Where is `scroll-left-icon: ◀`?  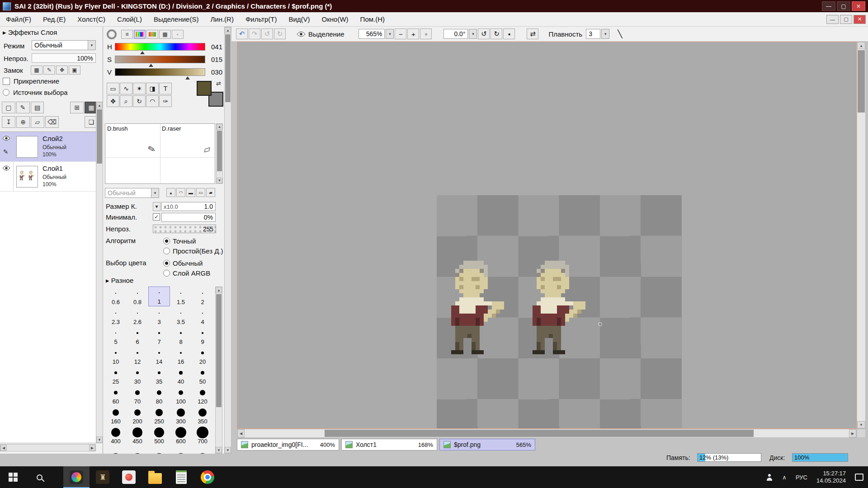
scroll-left-icon: ◀ is located at coordinates (241, 433).